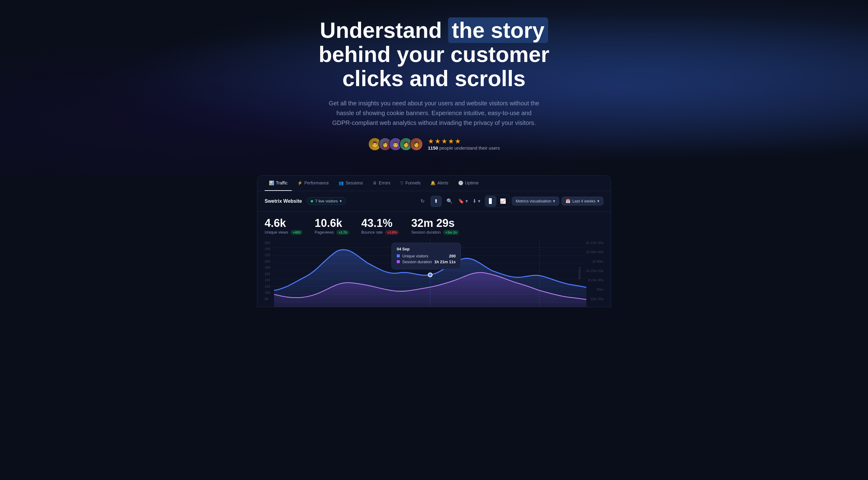 The height and width of the screenshot is (480, 868). Describe the element at coordinates (463, 201) in the screenshot. I see `bookmark-button: 🔖 ▾` at that location.